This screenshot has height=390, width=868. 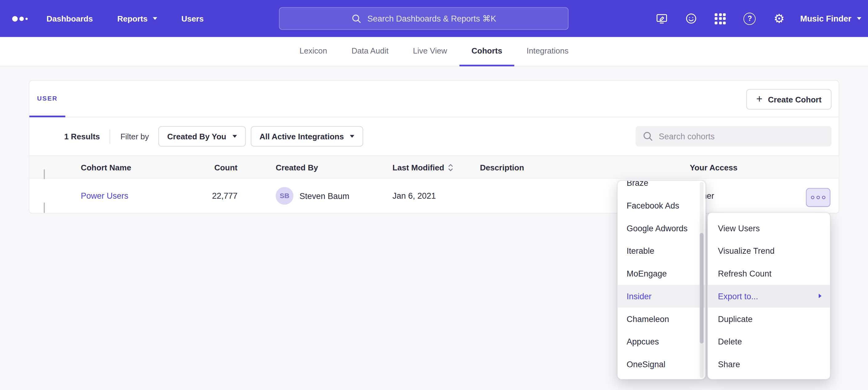 I want to click on tab-live-view: Live View, so click(x=430, y=52).